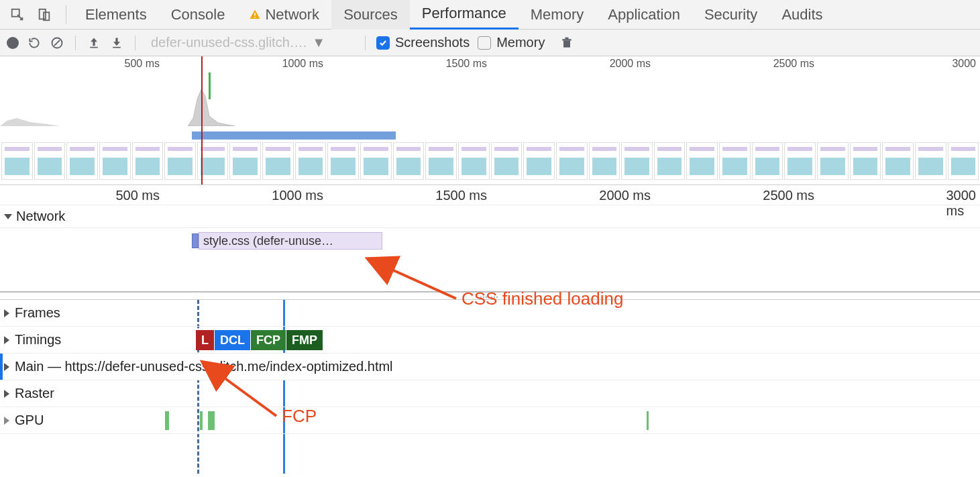  I want to click on record-button, so click(13, 43).